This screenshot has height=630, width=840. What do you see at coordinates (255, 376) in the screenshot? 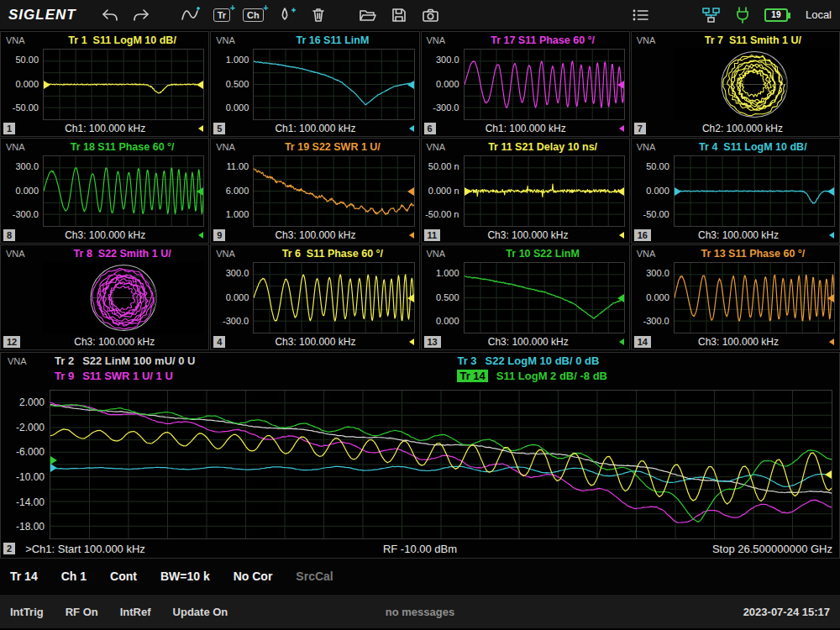
I see `legend-entry: Tr 9 S11 SWR 1 U/ 1 U` at bounding box center [255, 376].